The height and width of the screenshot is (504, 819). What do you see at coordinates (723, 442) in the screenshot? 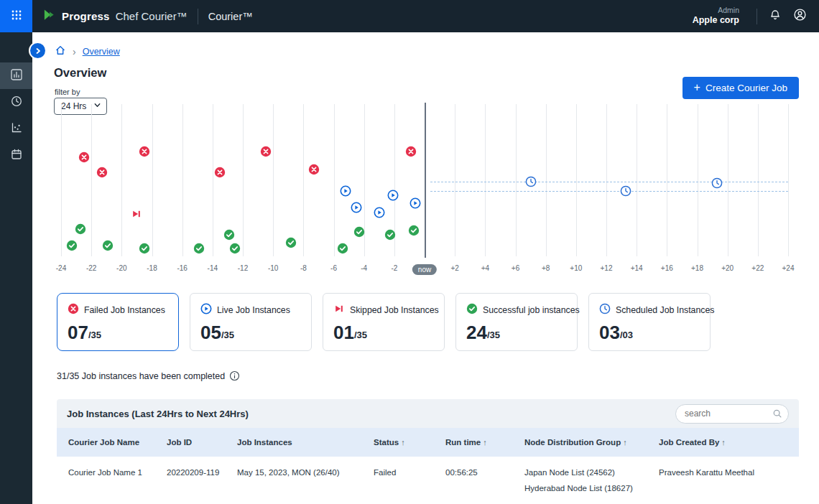
I see `sort-asc-icon: ↑` at bounding box center [723, 442].